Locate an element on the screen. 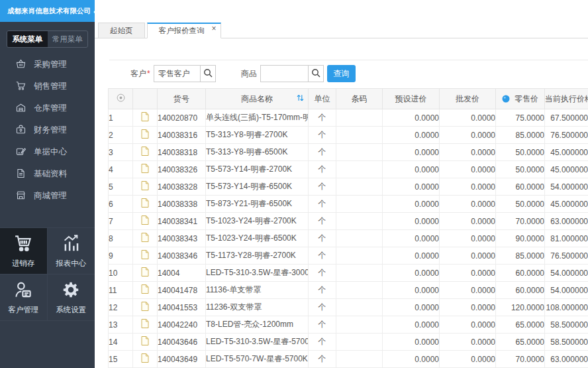 The image size is (588, 368). customer-search-button is located at coordinates (208, 74).